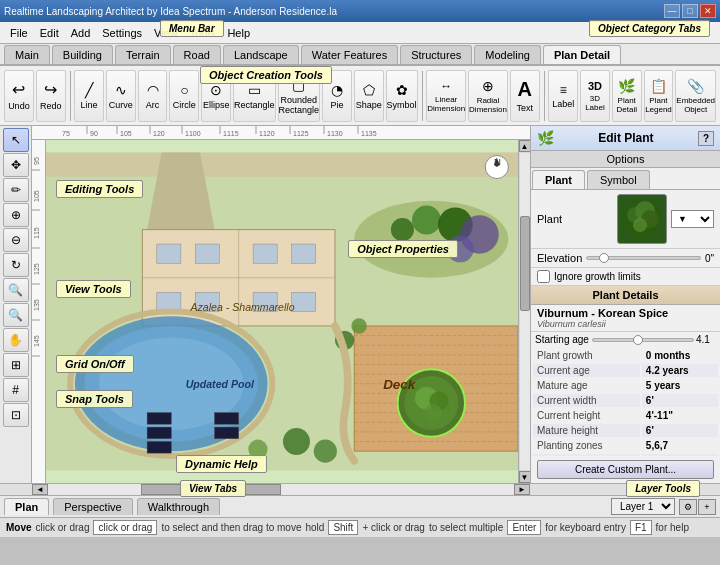 The width and height of the screenshot is (720, 565). What do you see at coordinates (16, 215) in the screenshot?
I see `add-node-button: ⊕` at bounding box center [16, 215].